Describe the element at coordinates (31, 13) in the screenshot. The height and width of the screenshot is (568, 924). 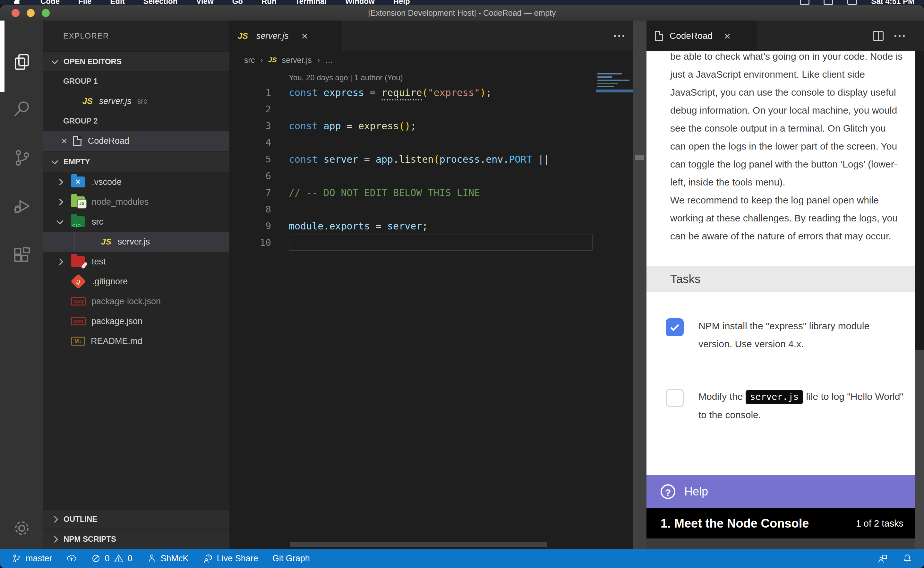
I see `minimize-window-button` at that location.